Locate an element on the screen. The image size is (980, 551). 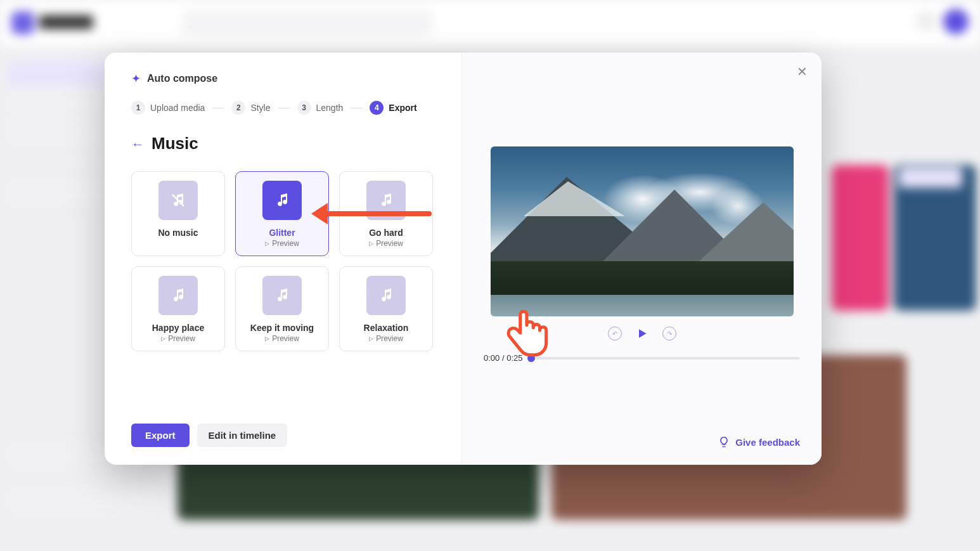
wizard-step-style: 2Style is located at coordinates (251, 108).